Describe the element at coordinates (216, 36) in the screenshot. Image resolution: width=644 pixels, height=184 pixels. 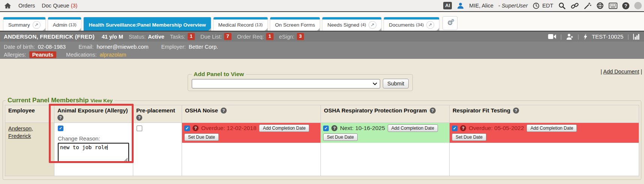
I see `due-list-indicator: Due List: 7` at that location.